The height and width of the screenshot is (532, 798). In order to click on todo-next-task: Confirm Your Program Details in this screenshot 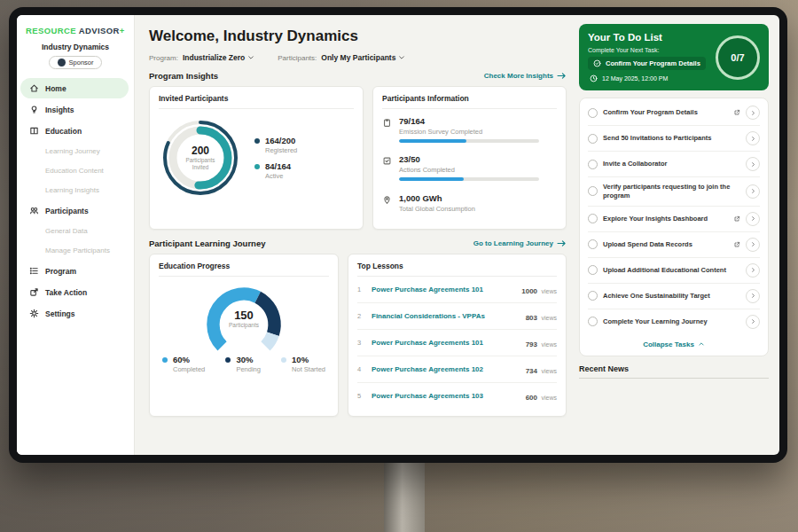, I will do `click(647, 64)`.